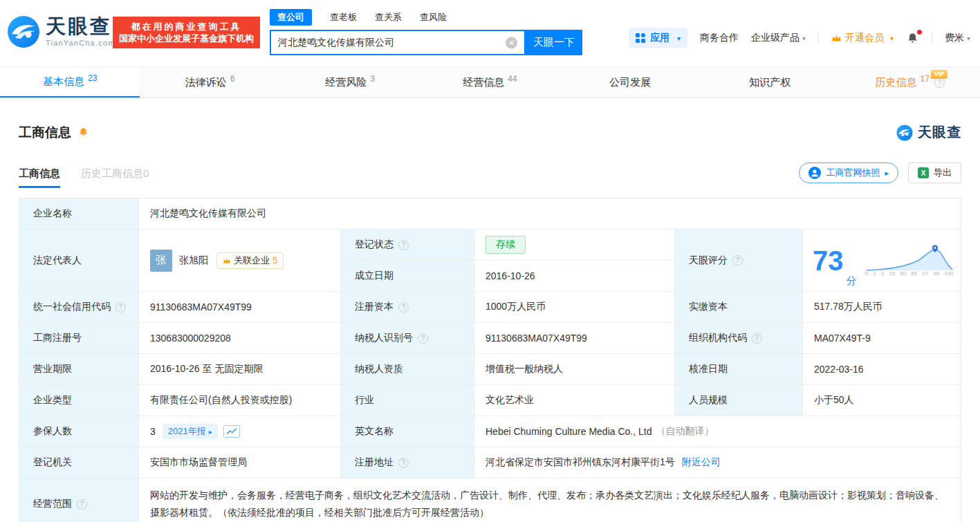 The width and height of the screenshot is (980, 522). What do you see at coordinates (190, 431) in the screenshot?
I see `annual-report-chip: 2021年报` at bounding box center [190, 431].